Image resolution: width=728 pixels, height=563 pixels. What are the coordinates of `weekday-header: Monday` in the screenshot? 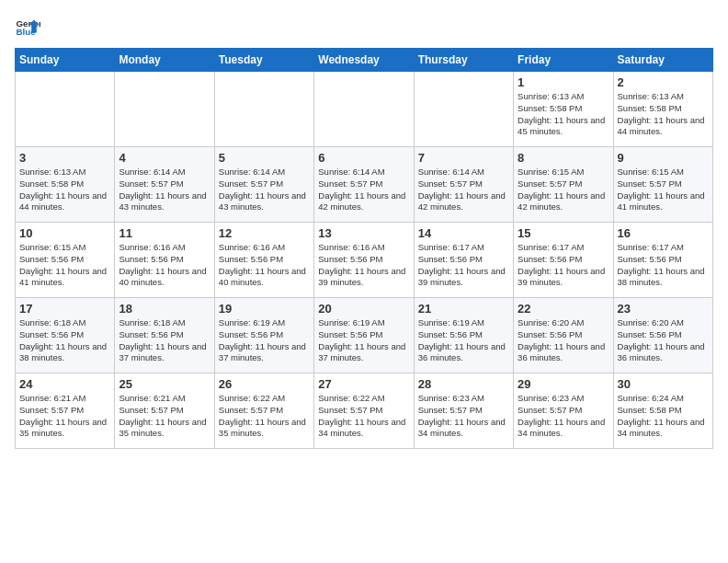 It's located at (165, 61).